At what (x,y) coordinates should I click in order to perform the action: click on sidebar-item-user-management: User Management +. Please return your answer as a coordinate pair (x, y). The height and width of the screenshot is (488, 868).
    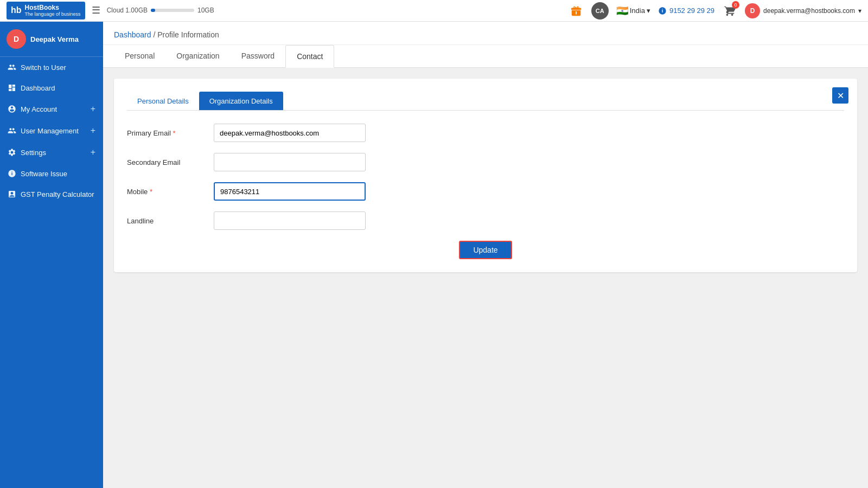
    Looking at the image, I should click on (52, 131).